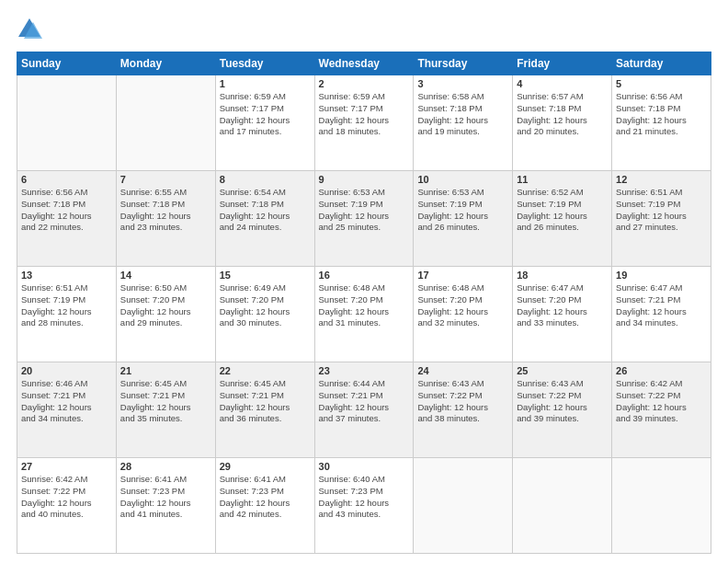 The height and width of the screenshot is (563, 728). Describe the element at coordinates (662, 179) in the screenshot. I see `day-number: 12` at that location.